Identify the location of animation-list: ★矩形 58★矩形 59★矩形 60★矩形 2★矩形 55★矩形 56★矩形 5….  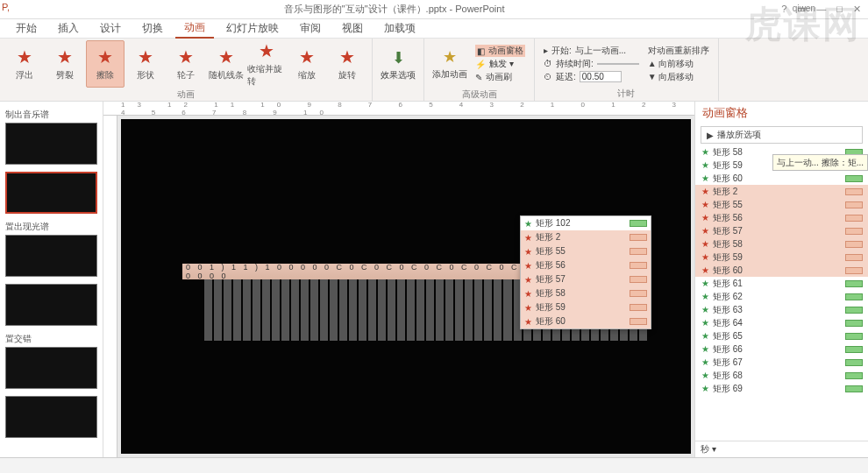
(782, 293).